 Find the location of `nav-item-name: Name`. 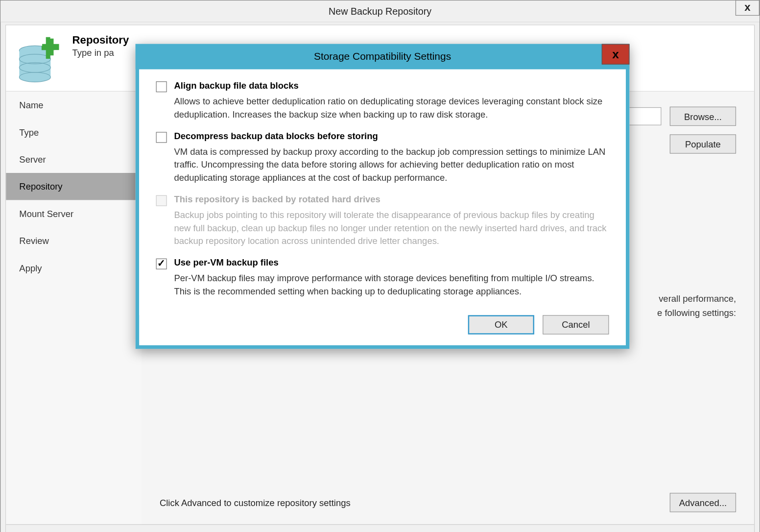

nav-item-name: Name is located at coordinates (73, 105).